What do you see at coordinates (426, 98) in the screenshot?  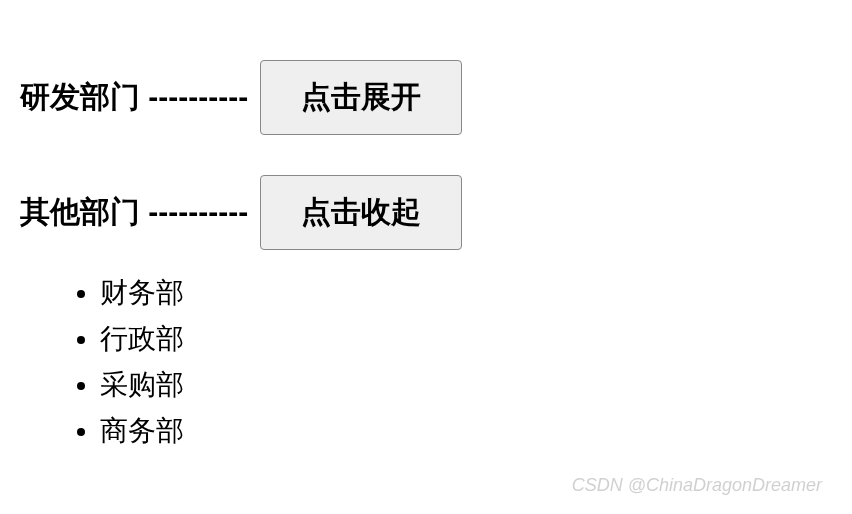 I see `section-rd-row: 研发部门 ---------- 点击展开` at bounding box center [426, 98].